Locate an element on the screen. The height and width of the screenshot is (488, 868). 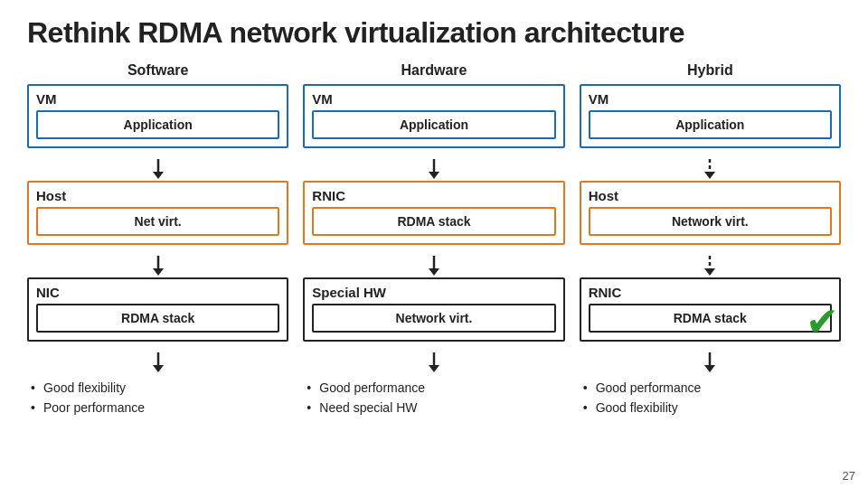
hardware-rnic-label: RNIC is located at coordinates (434, 195).